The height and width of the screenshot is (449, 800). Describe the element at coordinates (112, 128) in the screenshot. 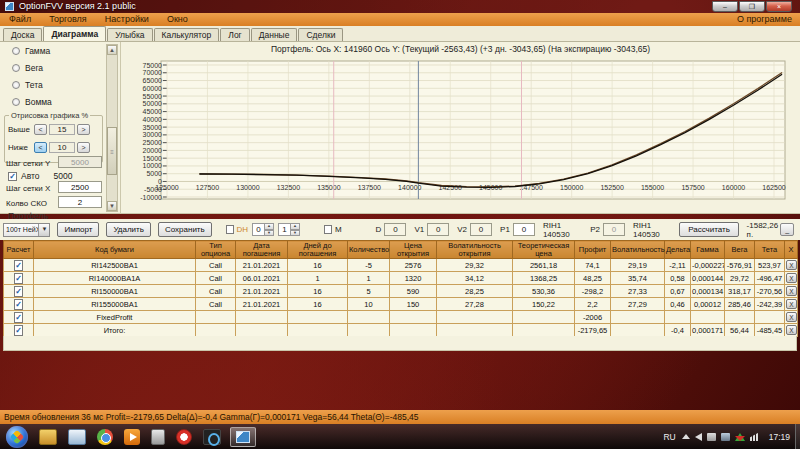

I see `sidebar-scrollbar: ▲ ≡ ▼` at that location.